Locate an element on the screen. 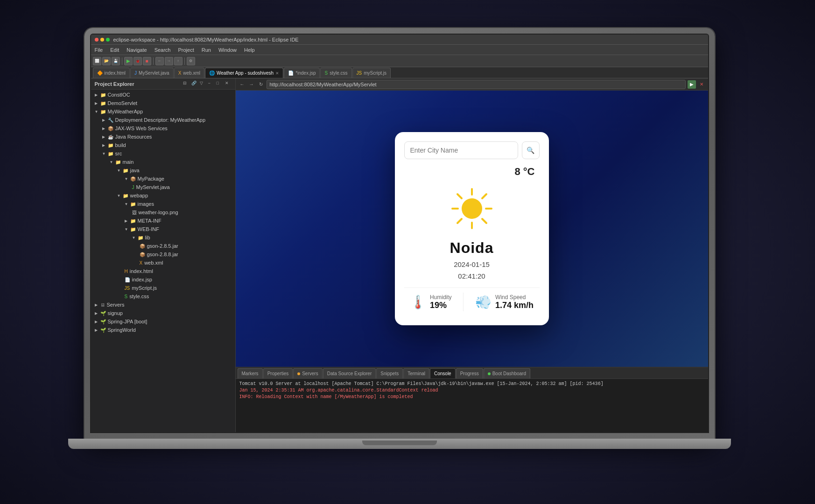  nav-stop-button: ✕ is located at coordinates (702, 84).